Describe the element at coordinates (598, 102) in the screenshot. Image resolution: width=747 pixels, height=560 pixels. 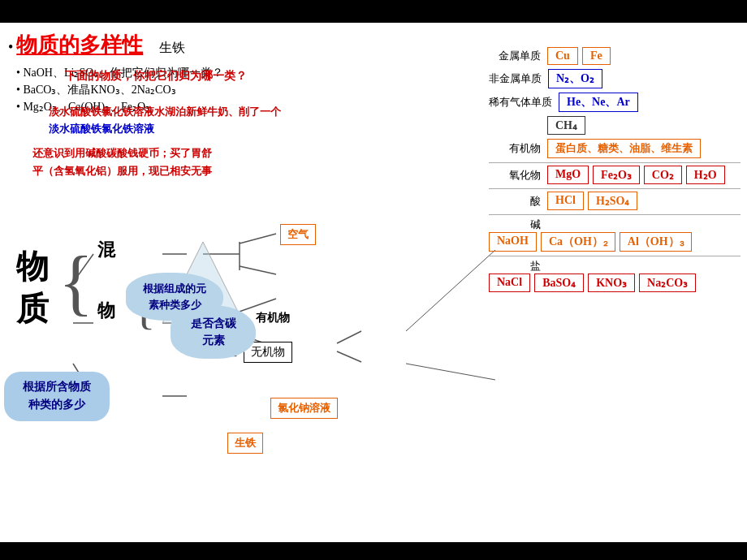
I see `hene-box: He、Ne、Ar` at that location.